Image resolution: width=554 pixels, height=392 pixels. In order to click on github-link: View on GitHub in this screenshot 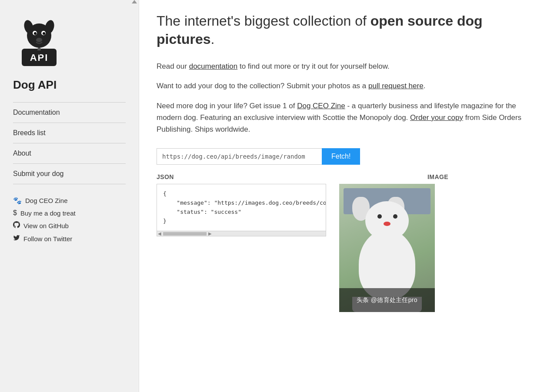, I will do `click(70, 226)`.